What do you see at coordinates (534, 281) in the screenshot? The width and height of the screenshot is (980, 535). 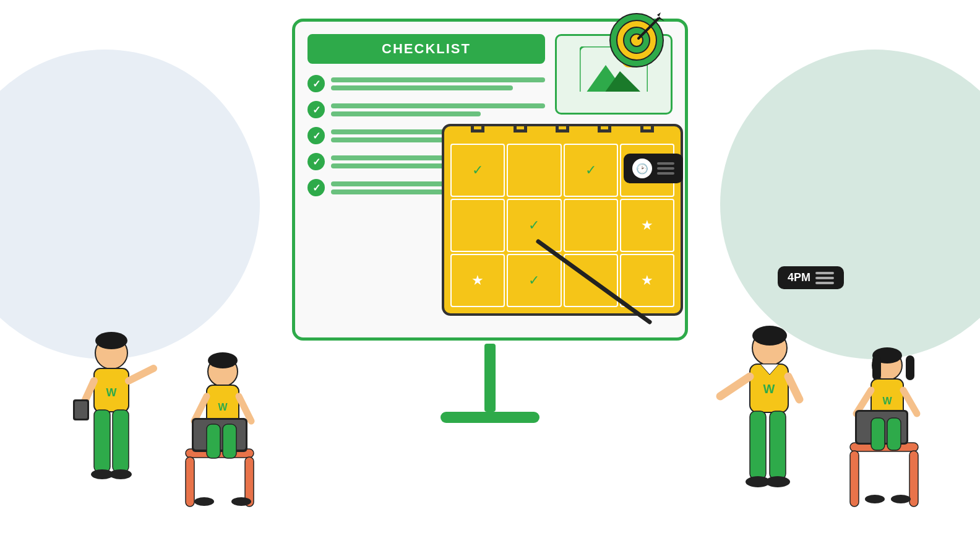 I see `cal-cell-10: ✓` at bounding box center [534, 281].